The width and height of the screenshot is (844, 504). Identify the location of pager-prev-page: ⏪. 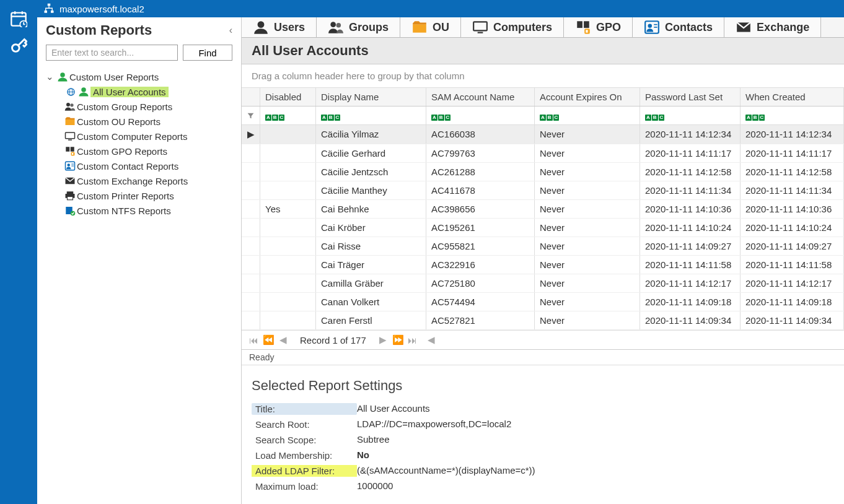
(268, 340).